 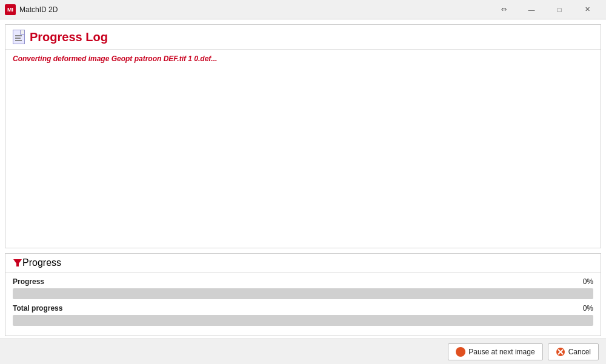 I want to click on pause-label: Pause at next image, so click(x=502, y=352).